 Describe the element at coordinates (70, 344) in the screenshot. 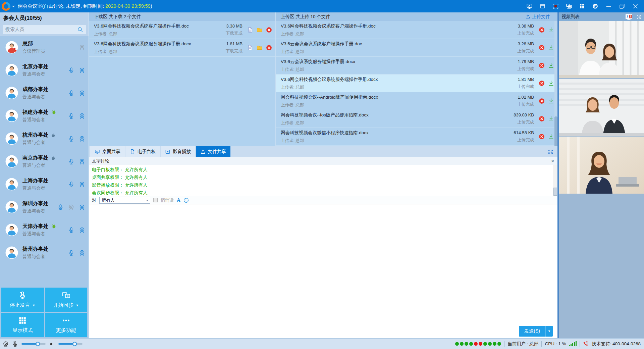

I see `speaker-volume-slider` at that location.